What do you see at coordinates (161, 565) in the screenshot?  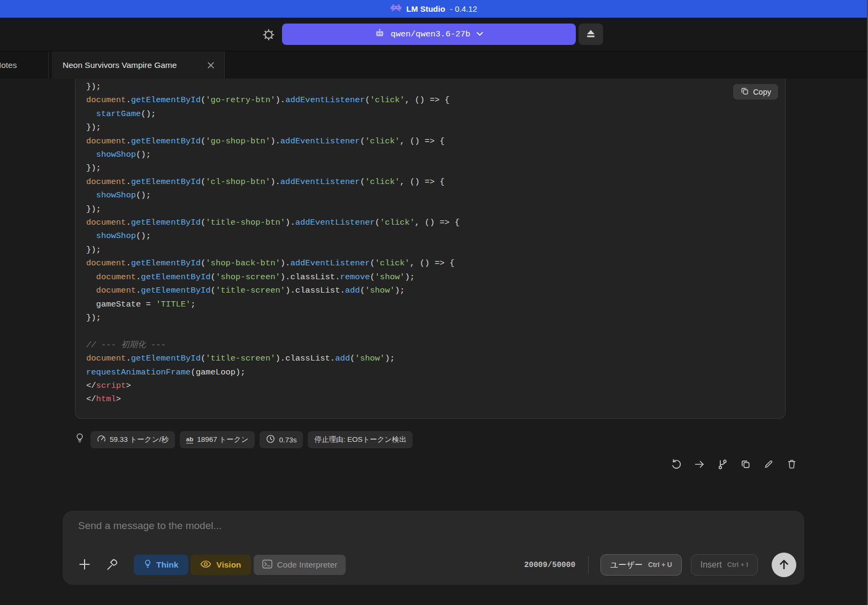 I see `think-toggle: Think` at bounding box center [161, 565].